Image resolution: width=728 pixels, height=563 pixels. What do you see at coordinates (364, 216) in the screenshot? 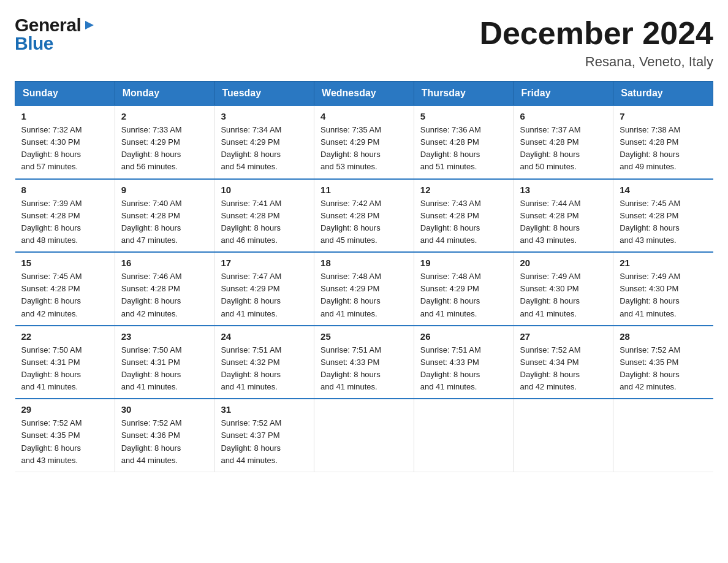
I see `calendar-week-row: 8 Sunrise: 7:39 AMSunset: 4:28 PMDayligh…` at bounding box center [364, 216].